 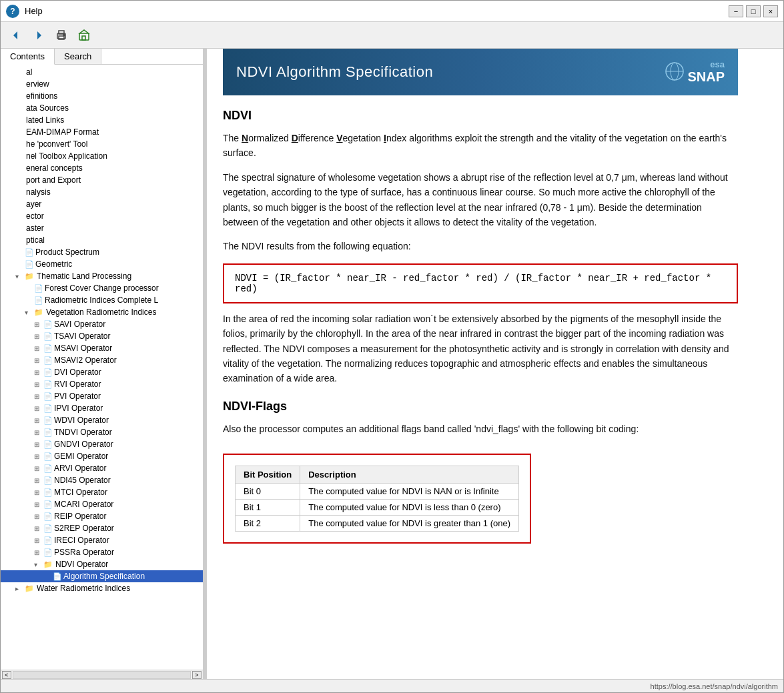 What do you see at coordinates (101, 564) in the screenshot?
I see `tree-item-ndvi-operator: ▾📁NDVI Operator` at bounding box center [101, 564].